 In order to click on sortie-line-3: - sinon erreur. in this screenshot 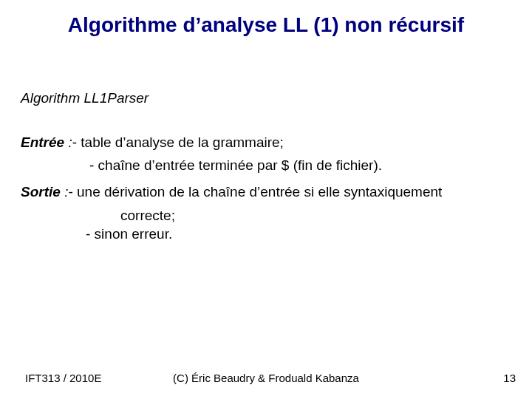, I will do `click(266, 234)`.